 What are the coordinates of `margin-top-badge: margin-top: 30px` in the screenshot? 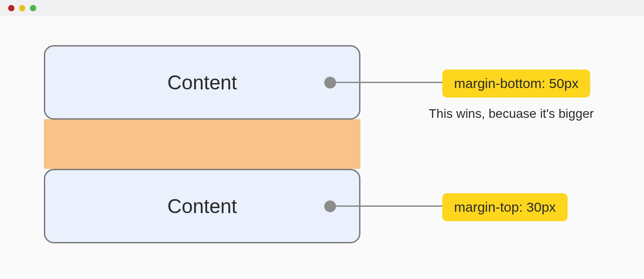 It's located at (505, 207).